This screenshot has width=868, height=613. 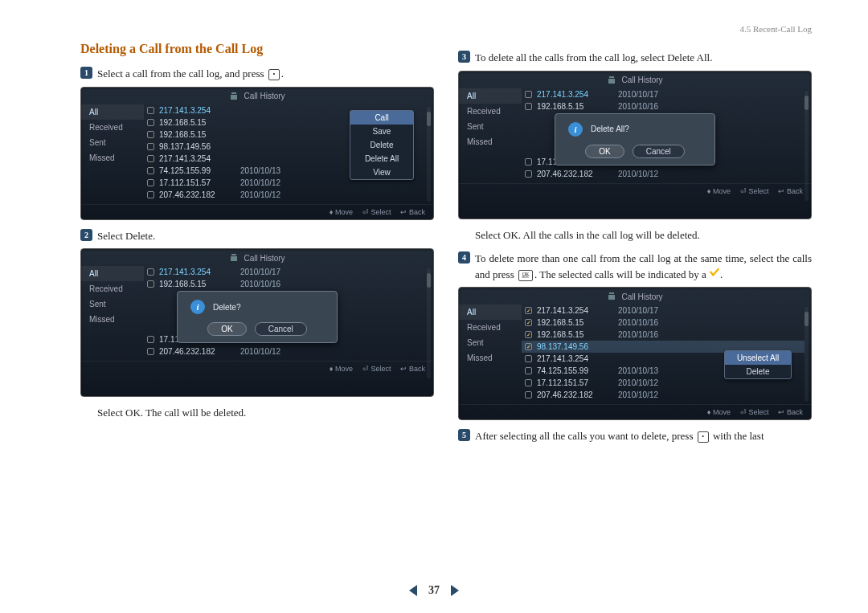 What do you see at coordinates (382, 159) in the screenshot?
I see `menu-item-delete-all: Delete All` at bounding box center [382, 159].